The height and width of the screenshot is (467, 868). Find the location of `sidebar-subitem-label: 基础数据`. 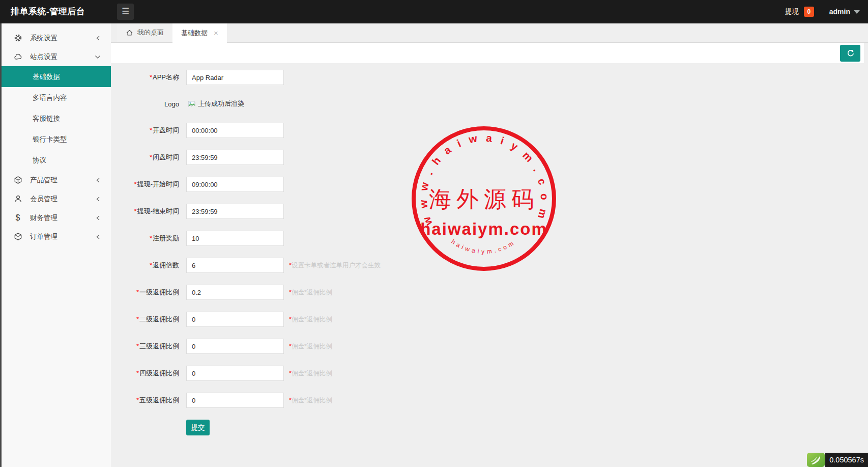

sidebar-subitem-label: 基础数据 is located at coordinates (46, 77).